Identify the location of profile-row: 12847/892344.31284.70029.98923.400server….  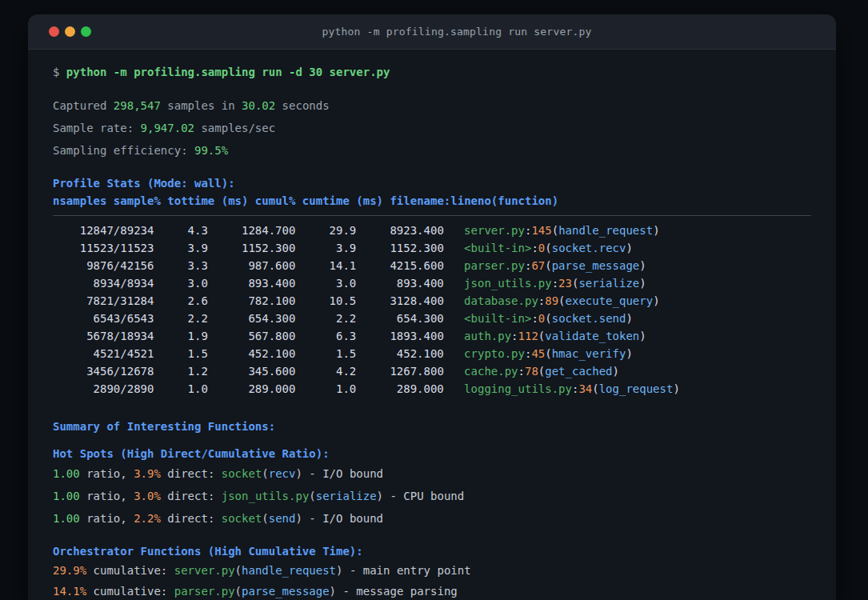
(432, 230).